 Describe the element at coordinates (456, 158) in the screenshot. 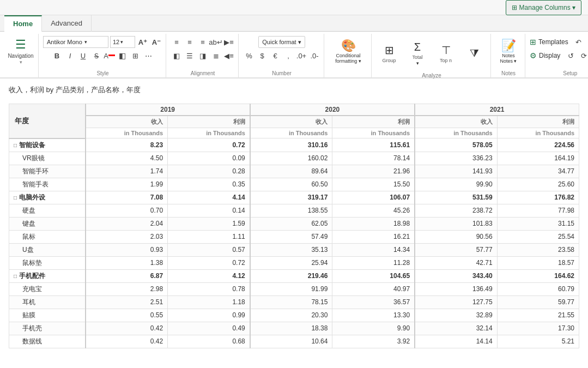

I see `item-value-cell: 336.23` at that location.